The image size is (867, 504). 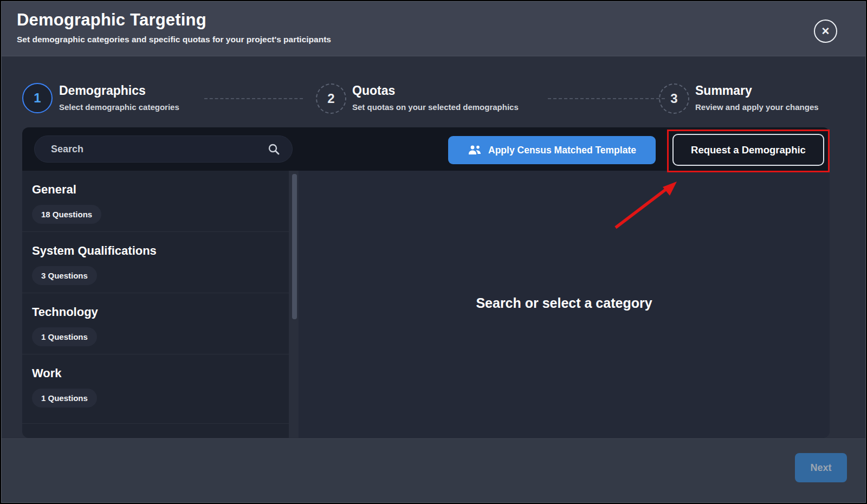 I want to click on request-demographic-button: Request a Demographic, so click(x=748, y=150).